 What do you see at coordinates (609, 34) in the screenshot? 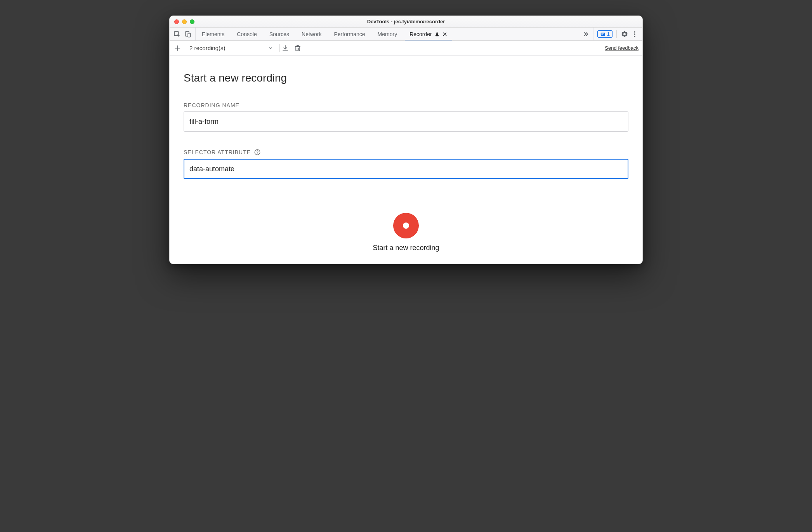
I see `issues-count: 1` at bounding box center [609, 34].